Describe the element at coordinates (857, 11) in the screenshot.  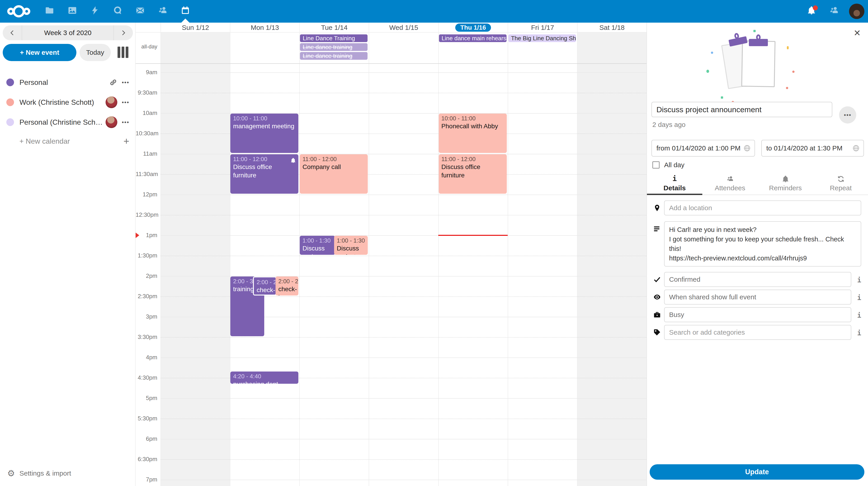
I see `avatar` at that location.